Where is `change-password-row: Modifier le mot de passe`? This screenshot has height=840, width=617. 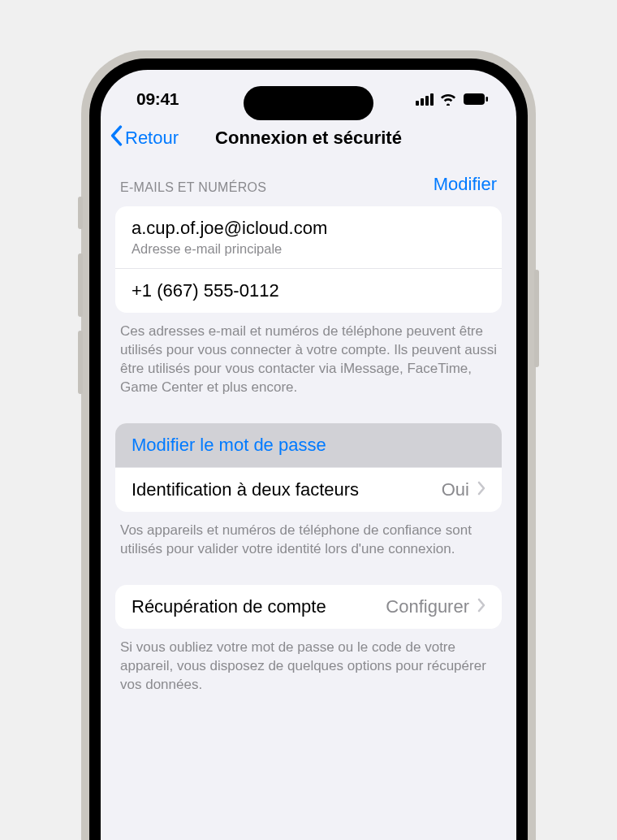
change-password-row: Modifier le mot de passe is located at coordinates (308, 445).